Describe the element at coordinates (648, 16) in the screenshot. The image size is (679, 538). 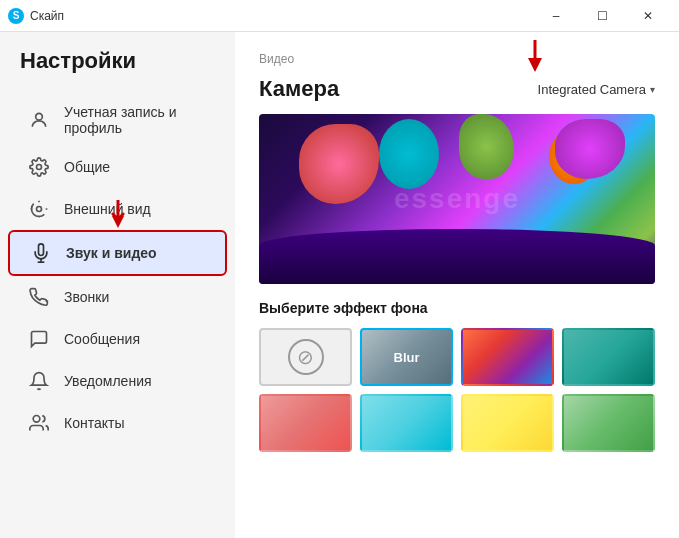
I see `close-button: ✕` at that location.